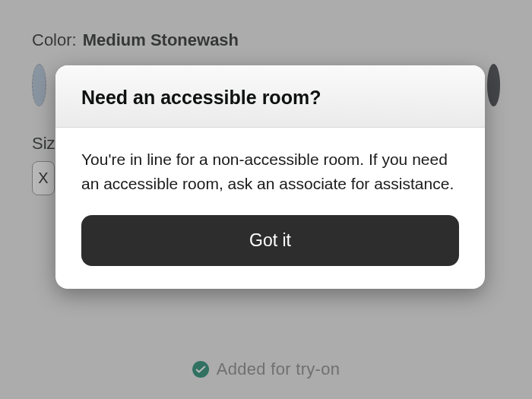 Image resolution: width=532 pixels, height=399 pixels. I want to click on modal-header: Need an accessible room?, so click(271, 97).